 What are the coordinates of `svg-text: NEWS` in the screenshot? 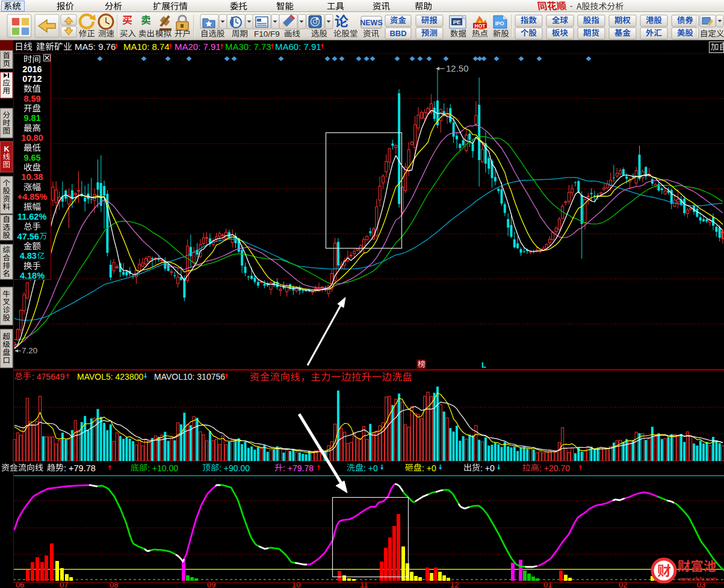 It's located at (371, 23).